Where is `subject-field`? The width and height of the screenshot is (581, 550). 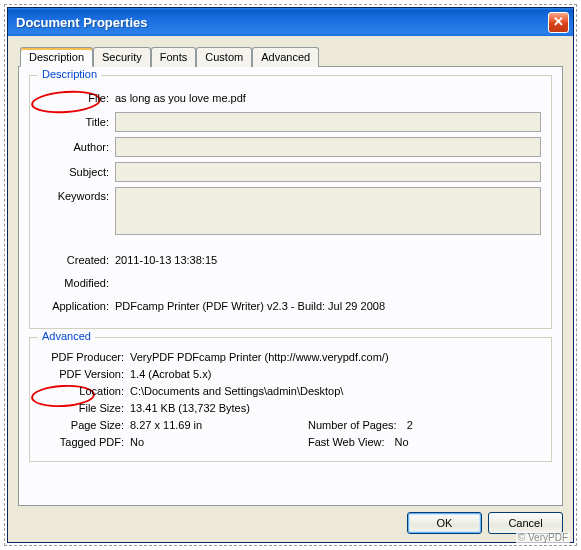 subject-field is located at coordinates (328, 172).